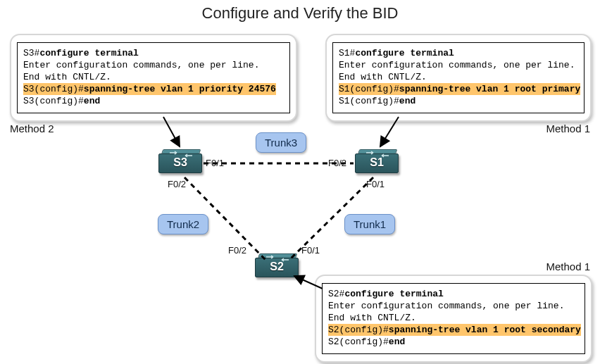 The height and width of the screenshot is (364, 600). What do you see at coordinates (375, 184) in the screenshot?
I see `port-s1-f01: F0/1` at bounding box center [375, 184].